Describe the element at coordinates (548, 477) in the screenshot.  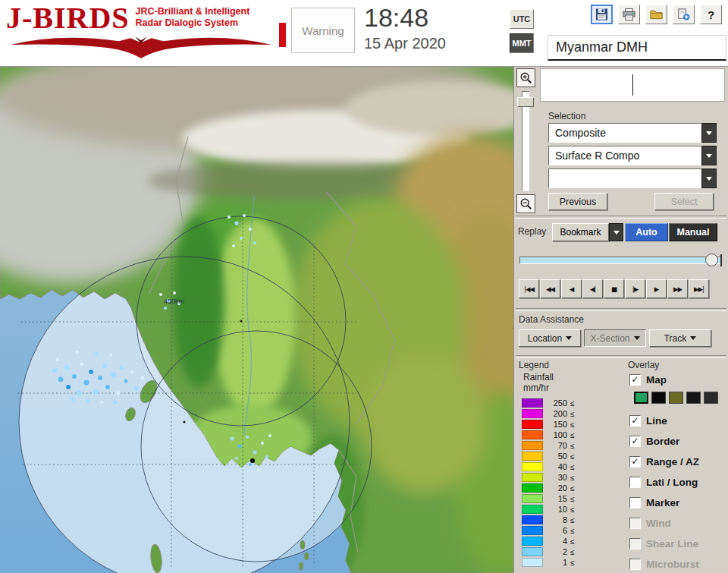
I see `legend-row: 30≤` at that location.